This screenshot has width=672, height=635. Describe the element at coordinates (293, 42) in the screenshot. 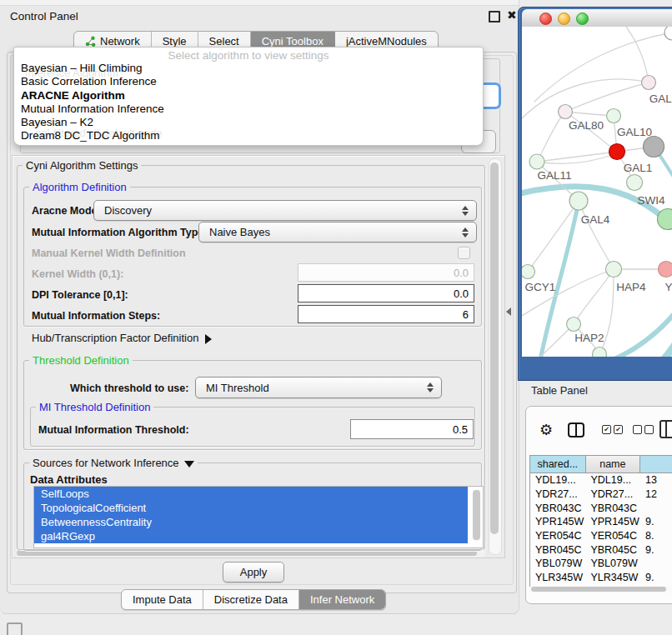

I see `tab-label: Cyni Toolbox` at that location.